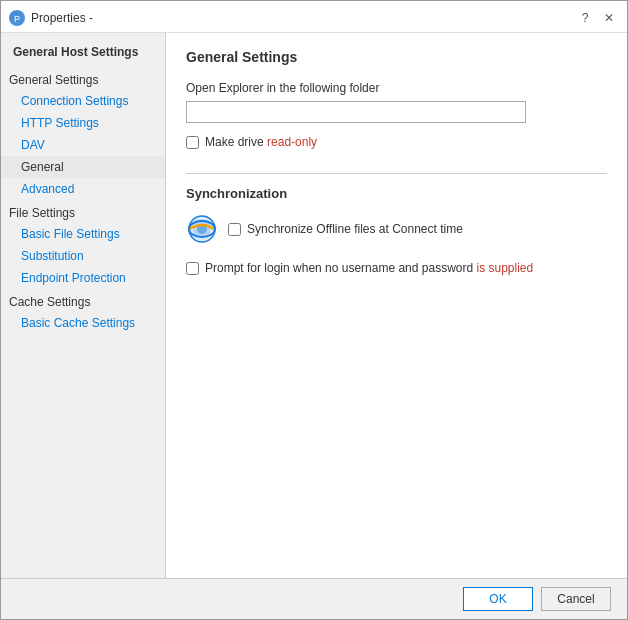 The height and width of the screenshot is (620, 628). What do you see at coordinates (83, 78) in the screenshot?
I see `sidebar-section-general-settings: General Settings` at bounding box center [83, 78].